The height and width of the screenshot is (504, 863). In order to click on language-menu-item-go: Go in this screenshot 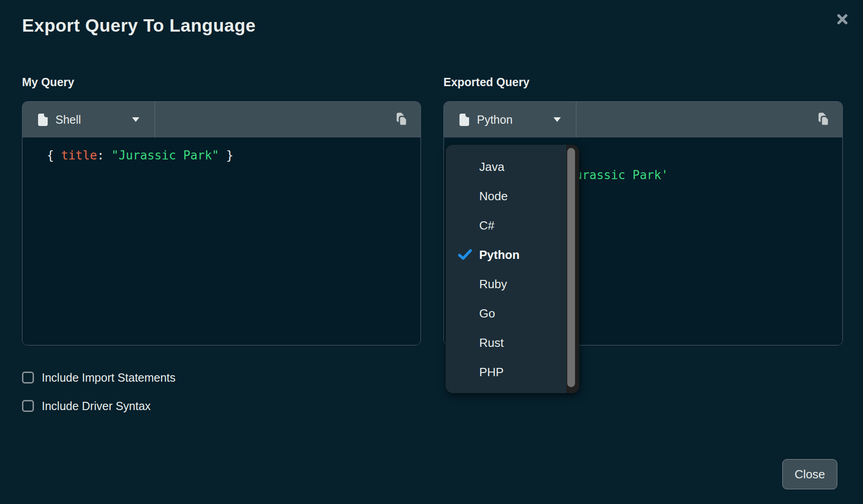, I will do `click(513, 313)`.